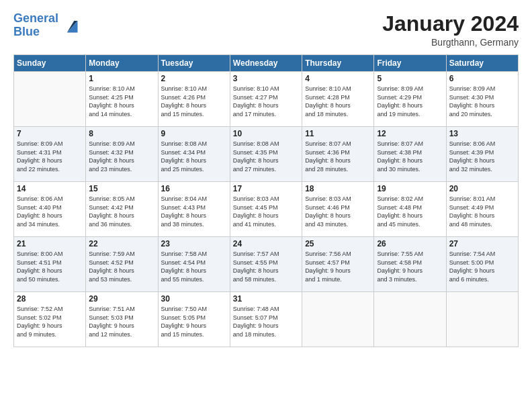 Image resolution: width=532 pixels, height=411 pixels. Describe the element at coordinates (338, 101) in the screenshot. I see `day-info: Sunrise: 8:10 AM Sunset: 4:28 PM Dayligh…` at that location.